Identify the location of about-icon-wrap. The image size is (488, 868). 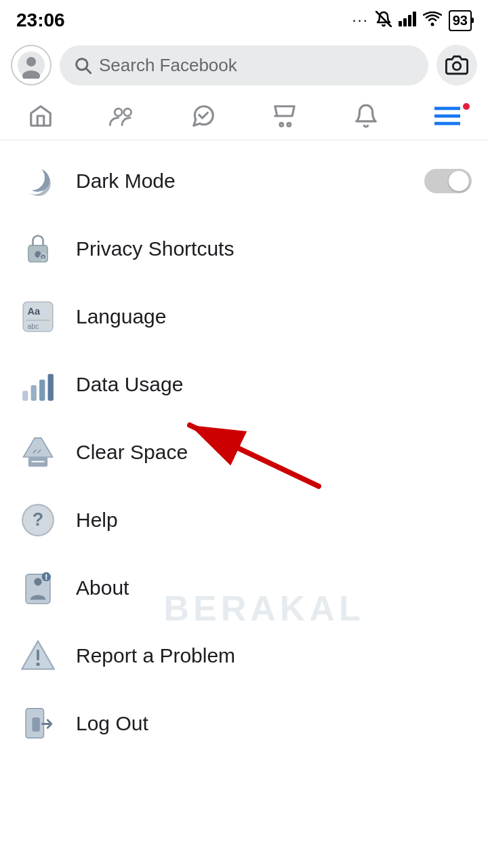
(38, 588).